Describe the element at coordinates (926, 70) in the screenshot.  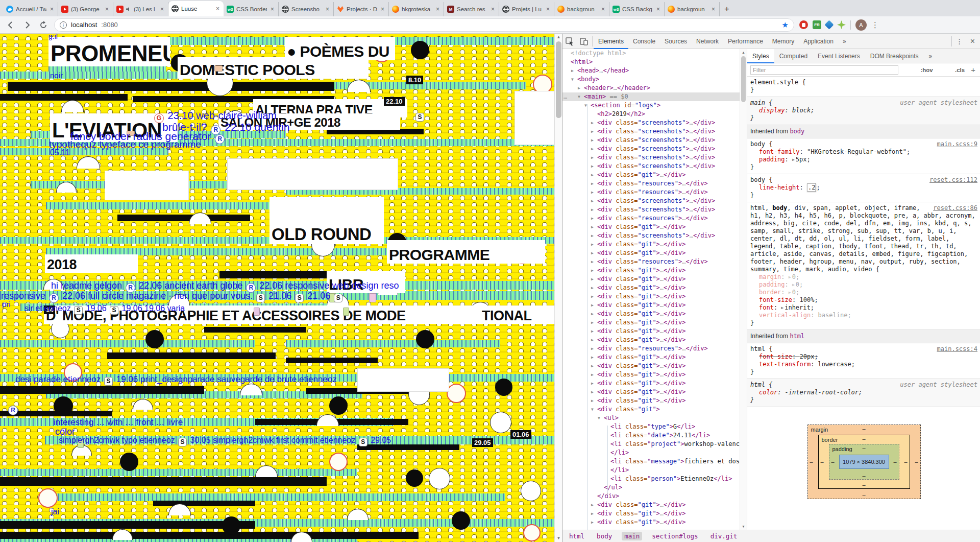
I see `pseudo-state-button: :hov` at that location.